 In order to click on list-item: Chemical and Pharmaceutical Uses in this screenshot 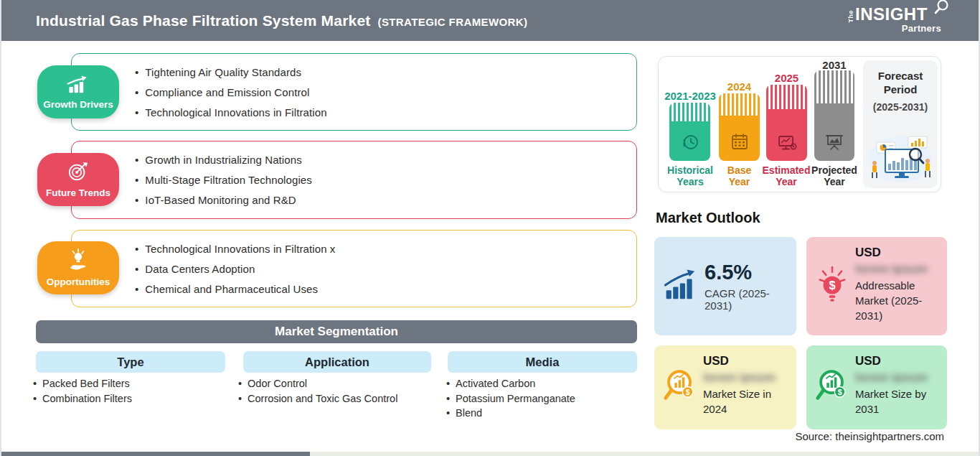, I will do `click(235, 289)`.